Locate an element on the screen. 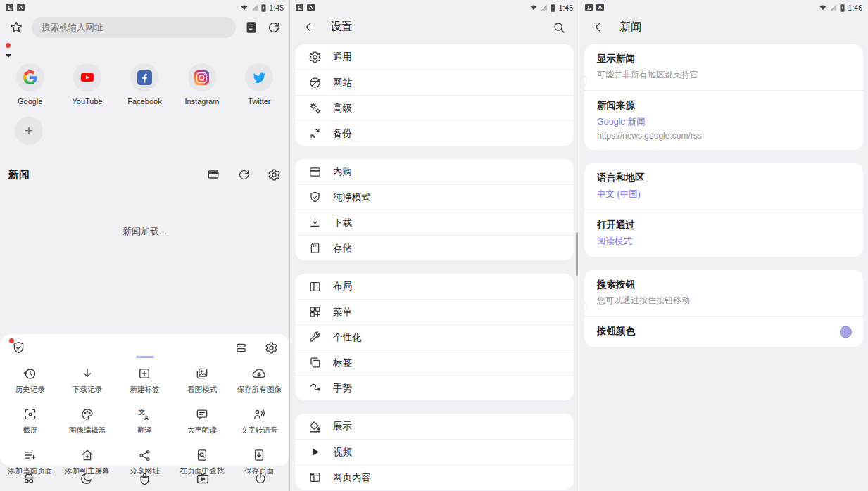 This screenshot has width=868, height=491. power-exit-icon is located at coordinates (260, 478).